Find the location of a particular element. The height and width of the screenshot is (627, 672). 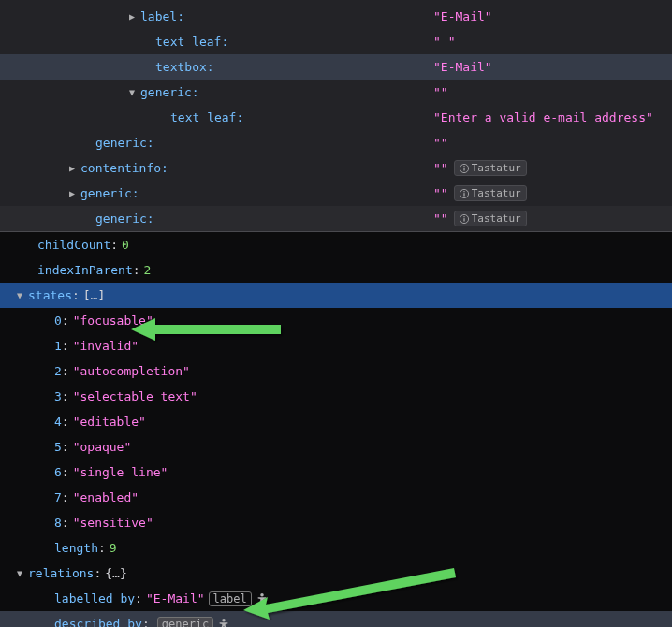

tree-value: " " is located at coordinates (444, 41).